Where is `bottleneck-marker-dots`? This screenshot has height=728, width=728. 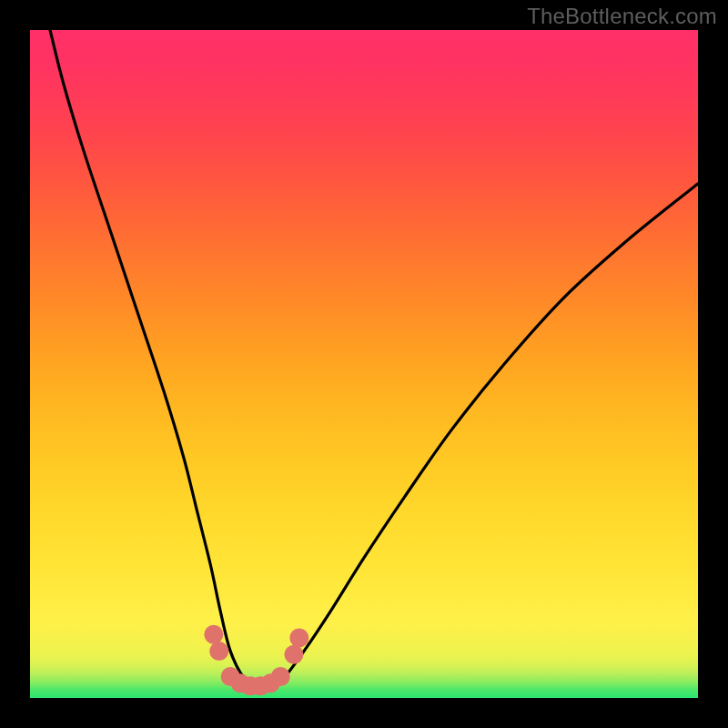
bottleneck-marker-dots is located at coordinates (257, 661).